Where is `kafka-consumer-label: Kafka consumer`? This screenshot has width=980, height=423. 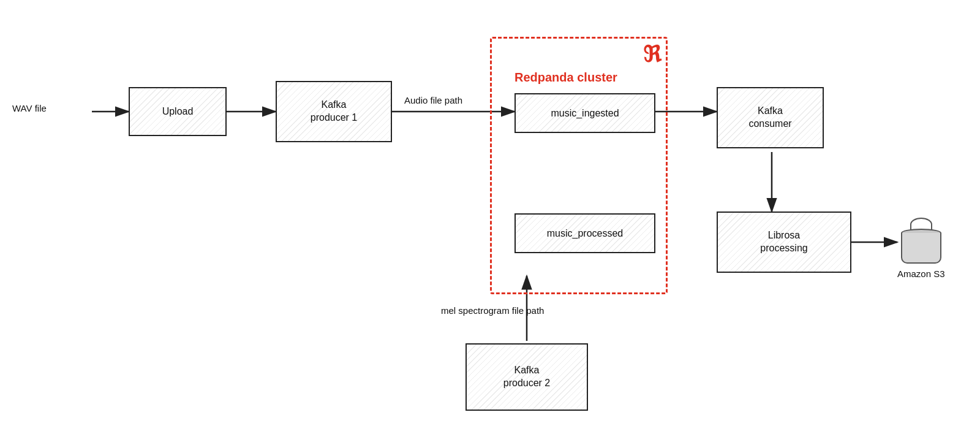
kafka-consumer-label: Kafka consumer is located at coordinates (771, 118).